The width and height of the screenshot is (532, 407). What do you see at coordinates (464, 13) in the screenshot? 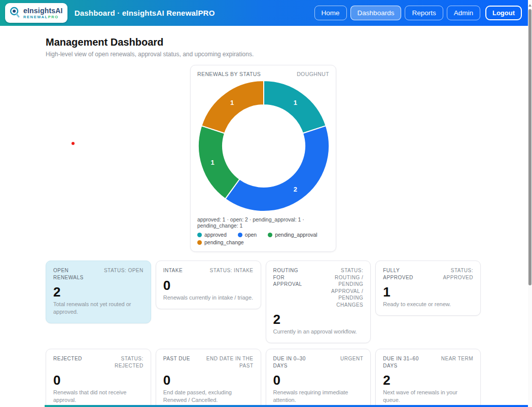
I see `nav-button-admin: Admin` at bounding box center [464, 13].